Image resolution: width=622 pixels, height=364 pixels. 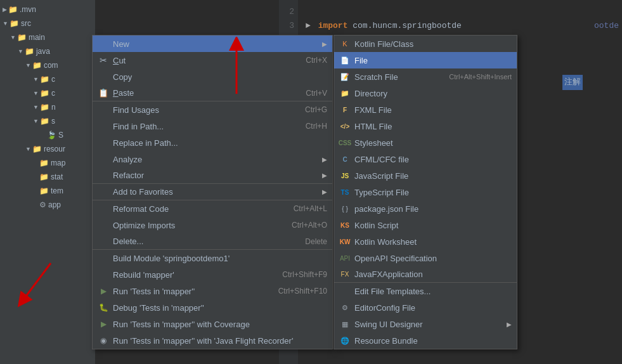 I want to click on menu-label: Add to Favorites, so click(x=217, y=192).